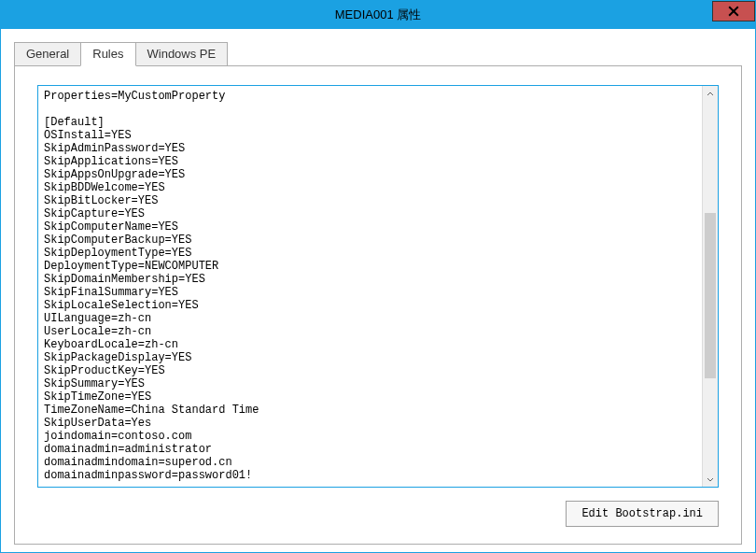 The image size is (756, 553). Describe the element at coordinates (182, 54) in the screenshot. I see `tab-windows-pe: Windows PE` at that location.